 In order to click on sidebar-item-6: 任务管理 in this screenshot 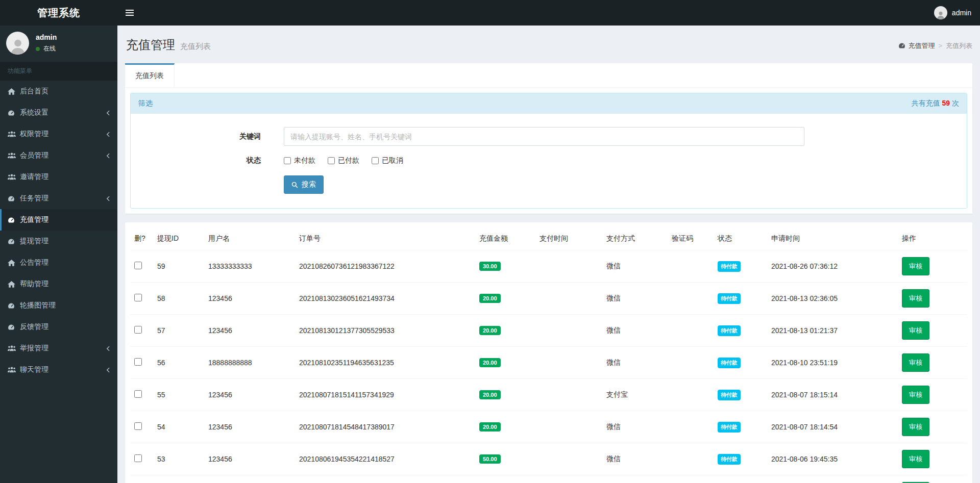, I will do `click(59, 198)`.